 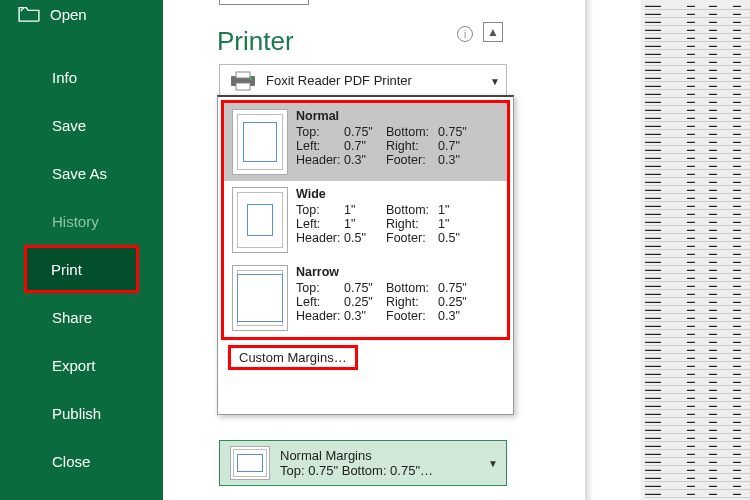 What do you see at coordinates (82, 221) in the screenshot?
I see `sidebar-item-history: History` at bounding box center [82, 221].